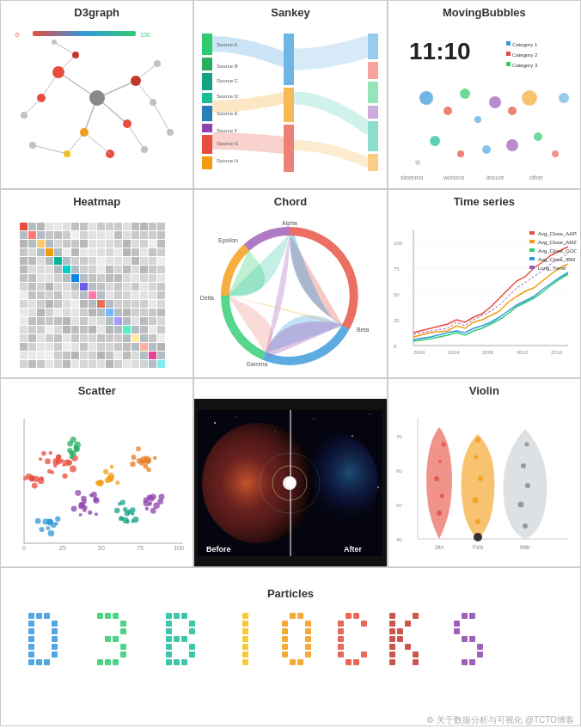  Describe the element at coordinates (290, 473) in the screenshot. I see `cell-imageslider: ImageSlider` at that location.